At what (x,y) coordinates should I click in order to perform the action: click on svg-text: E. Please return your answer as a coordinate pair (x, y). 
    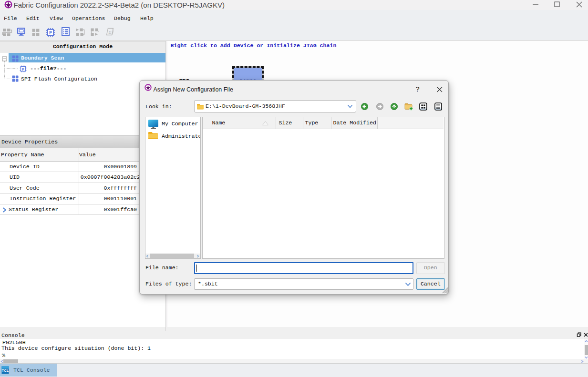
    Looking at the image, I should click on (110, 32).